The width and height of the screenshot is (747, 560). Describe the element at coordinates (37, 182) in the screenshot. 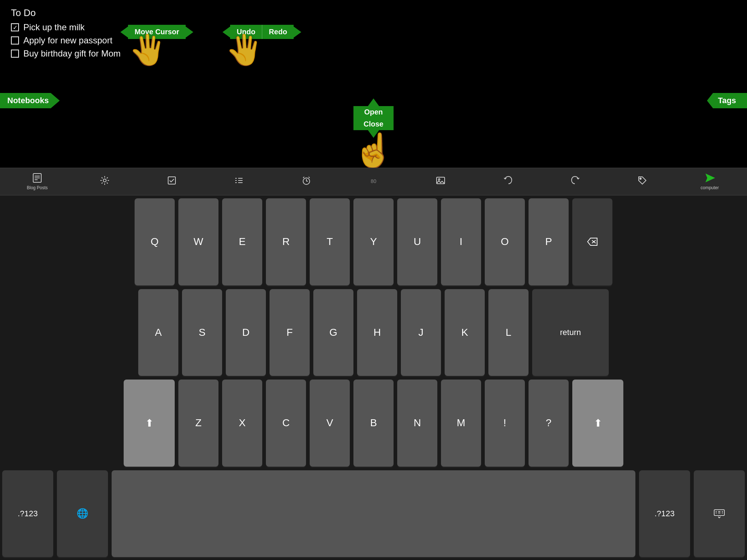

I see `toolbar-blog-posts: Blog Posts` at that location.